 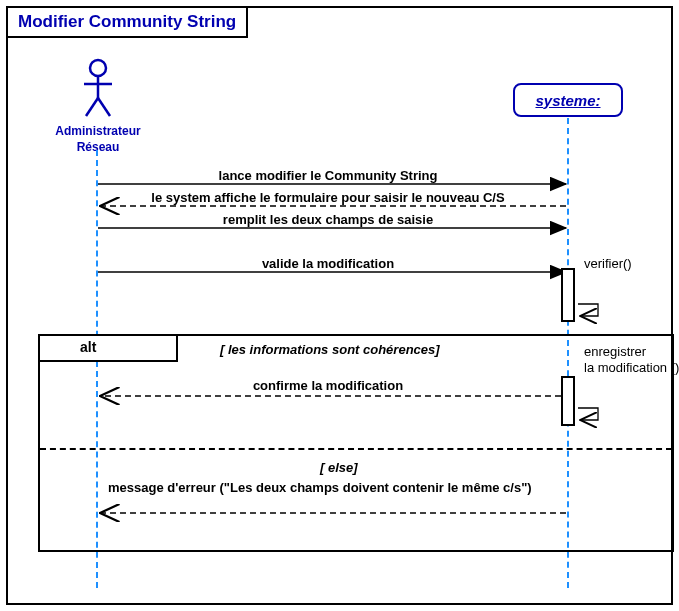 I want to click on alt-guard-2: [ else], so click(x=339, y=468).